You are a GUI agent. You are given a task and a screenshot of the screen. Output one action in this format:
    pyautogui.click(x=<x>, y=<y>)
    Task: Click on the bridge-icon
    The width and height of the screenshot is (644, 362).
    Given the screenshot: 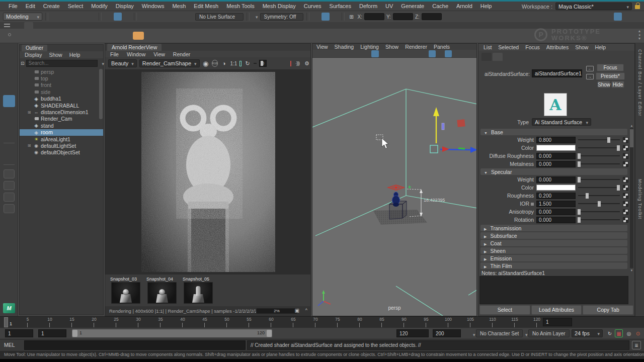 What is the action you would take?
    pyautogui.click(x=266, y=36)
    